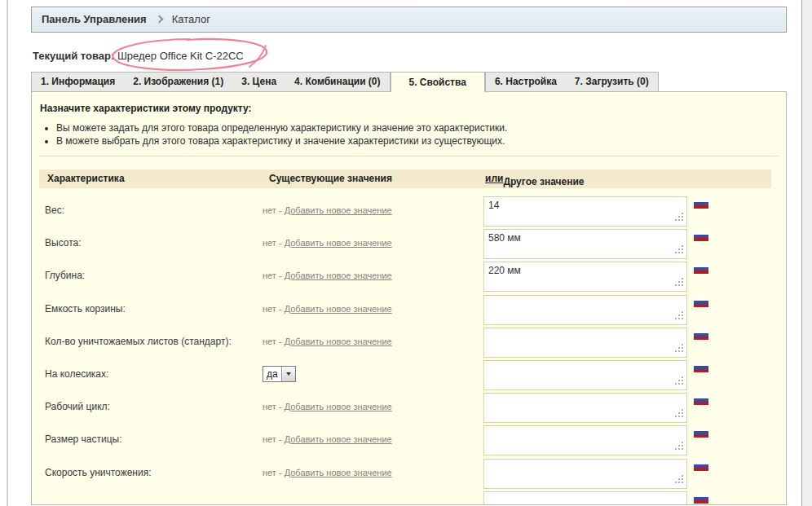 This screenshot has height=506, width=812. Describe the element at coordinates (86, 178) in the screenshot. I see `header-characteristic: Характеристика` at that location.